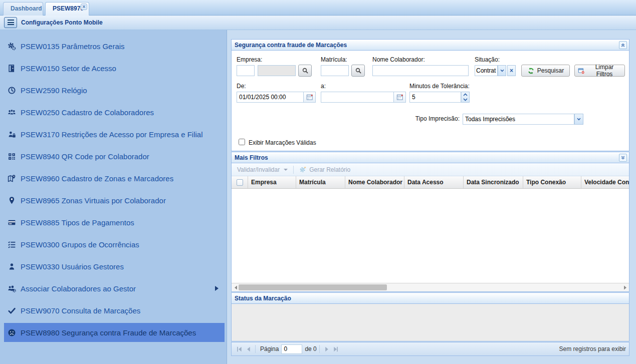  Describe the element at coordinates (11, 23) in the screenshot. I see `hamburger-icon` at that location.